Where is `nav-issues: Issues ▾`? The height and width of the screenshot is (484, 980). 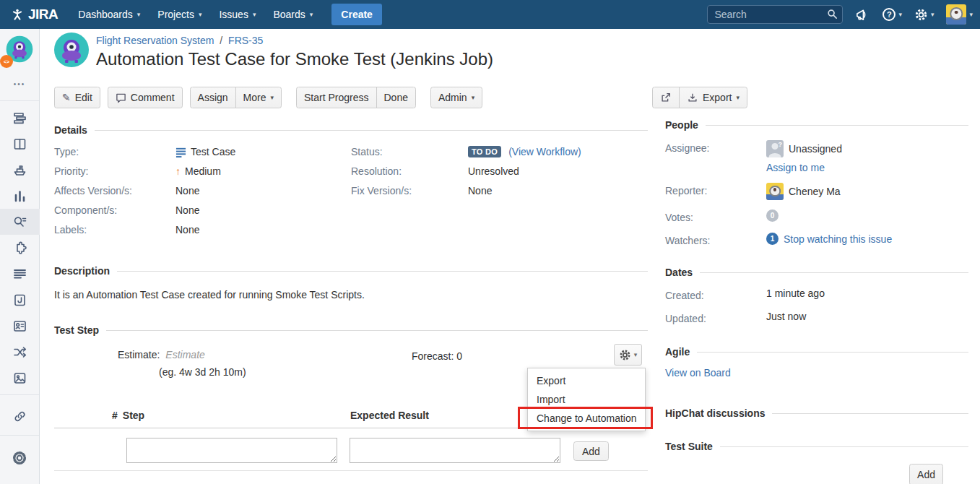 nav-issues: Issues ▾ is located at coordinates (237, 14).